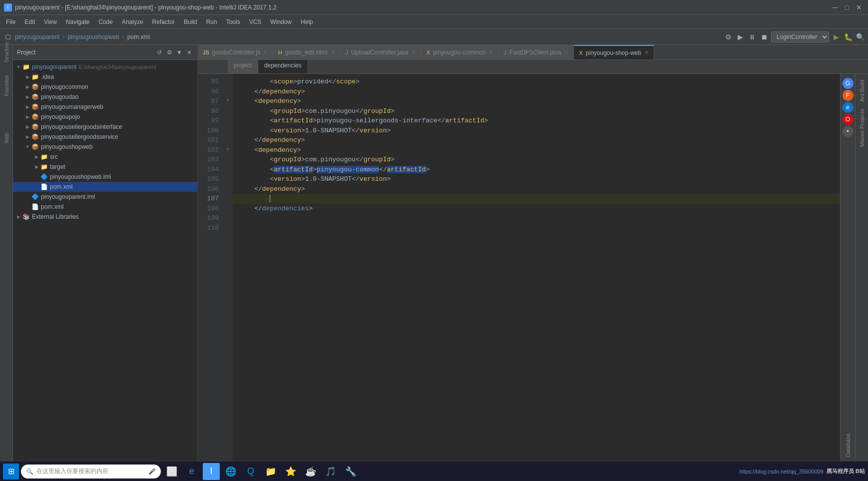  I want to click on menu-code: Code, so click(106, 22).